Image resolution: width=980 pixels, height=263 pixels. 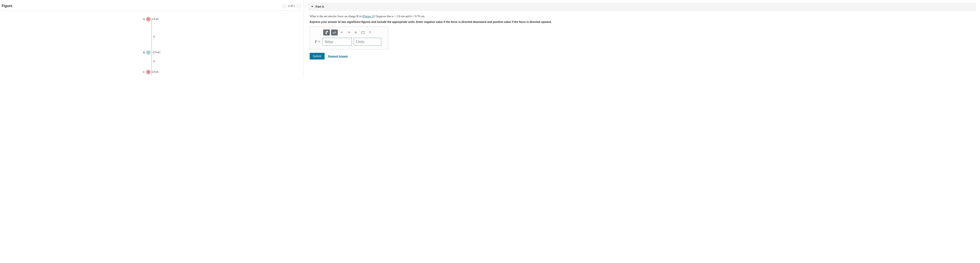 What do you see at coordinates (320, 7) in the screenshot?
I see `part-title: Part A` at bounding box center [320, 7].